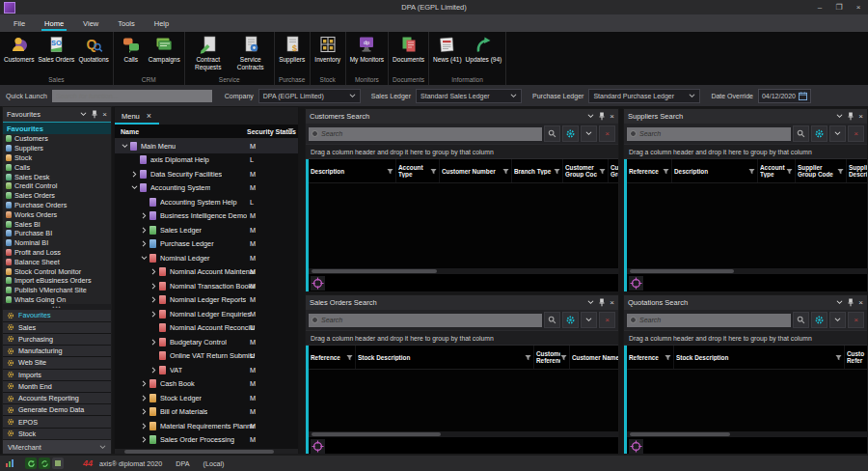 The image size is (868, 471). I want to click on ribbon-button-documents: Documents, so click(409, 48).